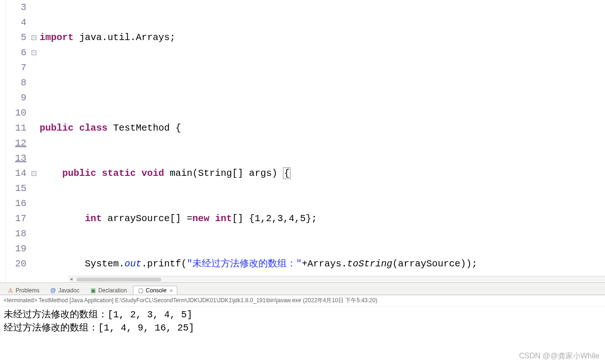 This screenshot has width=605, height=364. What do you see at coordinates (18, 141) in the screenshot?
I see `line-number-gutter: 3 4 5 6 7 8 9 10 11 12 13 14 15 16 17 18…` at bounding box center [18, 141].